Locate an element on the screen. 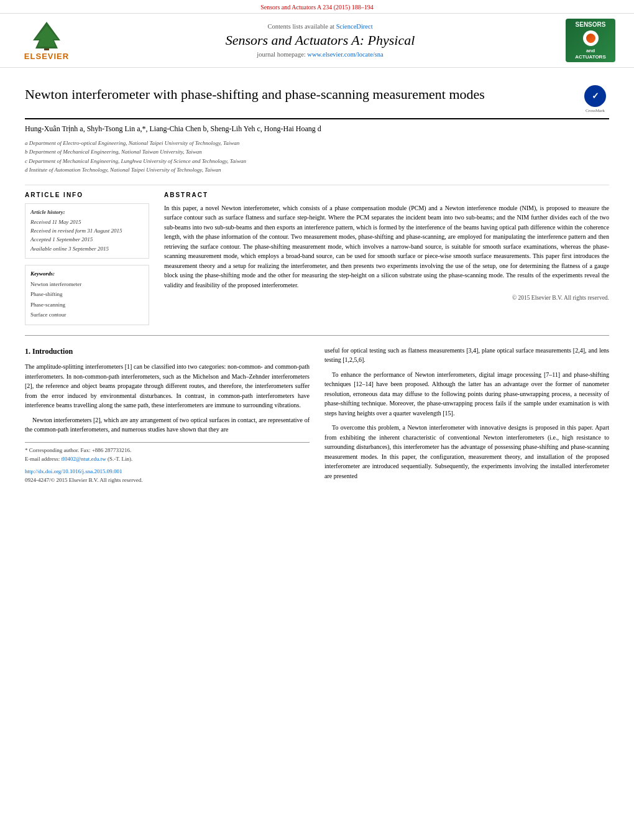 The height and width of the screenshot is (840, 634). journal-homepage-line: journal homepage: www.elsevier.com/locat… is located at coordinates (320, 55).